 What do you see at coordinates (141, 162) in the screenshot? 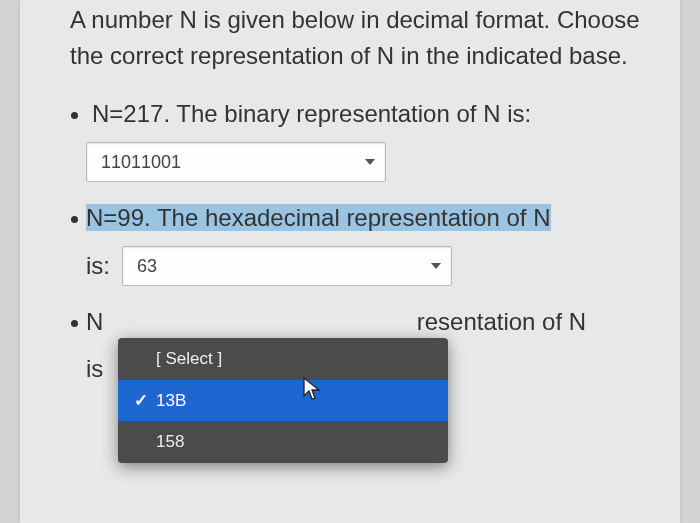
I see `question-1-select-value: 11011001` at bounding box center [141, 162].